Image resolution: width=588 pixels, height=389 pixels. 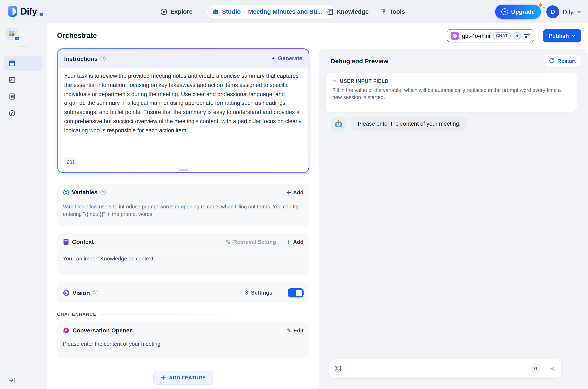 I want to click on conversation-opener-card: Conversation Opener Edit Please enter th…, so click(x=183, y=340).